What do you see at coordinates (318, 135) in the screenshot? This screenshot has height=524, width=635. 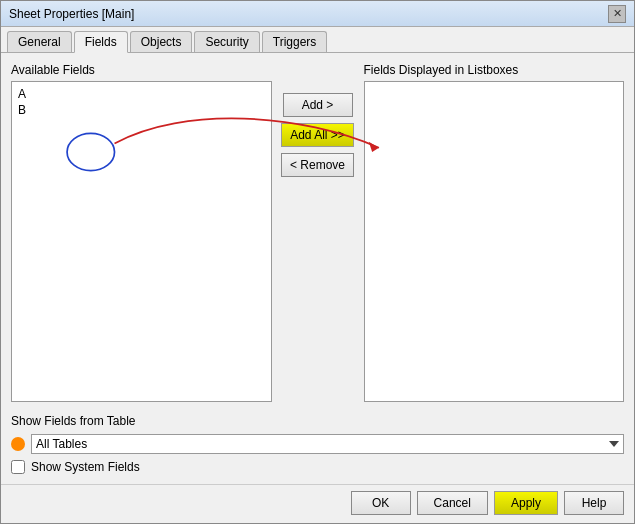 I see `add-all-button: Add All >>` at bounding box center [318, 135].